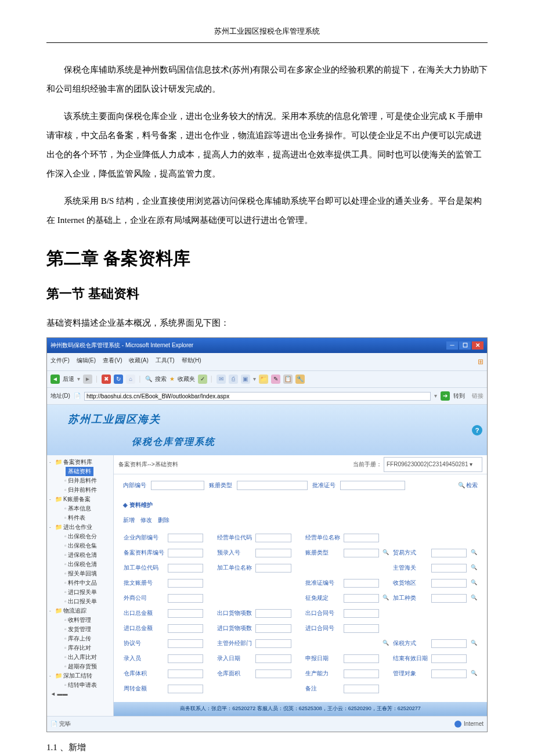  Describe the element at coordinates (373, 485) in the screenshot. I see `search-field-3-input` at that location.